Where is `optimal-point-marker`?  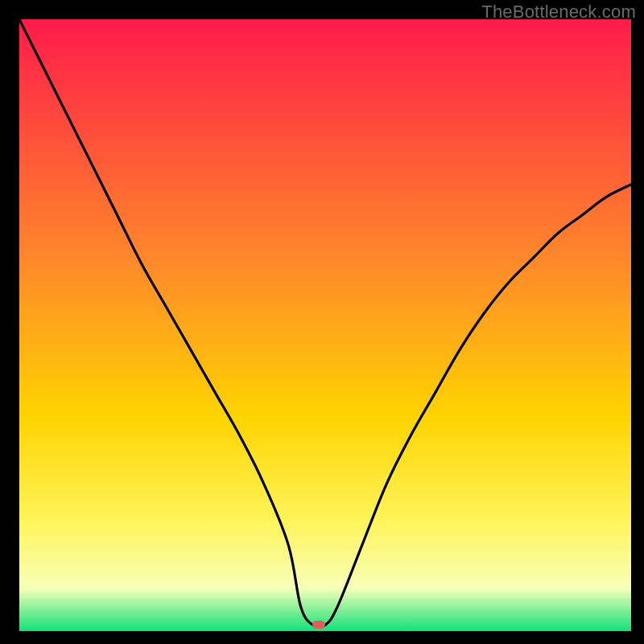 optimal-point-marker is located at coordinates (319, 625).